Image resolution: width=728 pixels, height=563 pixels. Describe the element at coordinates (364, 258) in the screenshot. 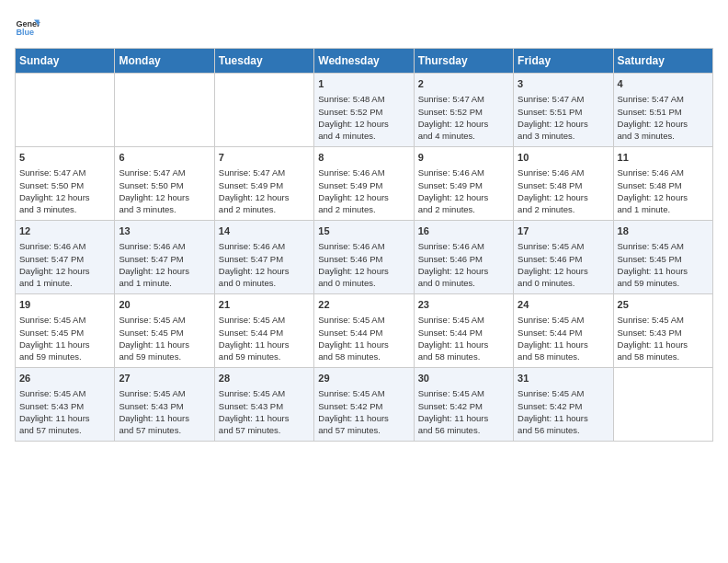

I see `week-row-2: 12Sunrise: 5:46 AMSunset: 5:47 PMDayligh…` at that location.